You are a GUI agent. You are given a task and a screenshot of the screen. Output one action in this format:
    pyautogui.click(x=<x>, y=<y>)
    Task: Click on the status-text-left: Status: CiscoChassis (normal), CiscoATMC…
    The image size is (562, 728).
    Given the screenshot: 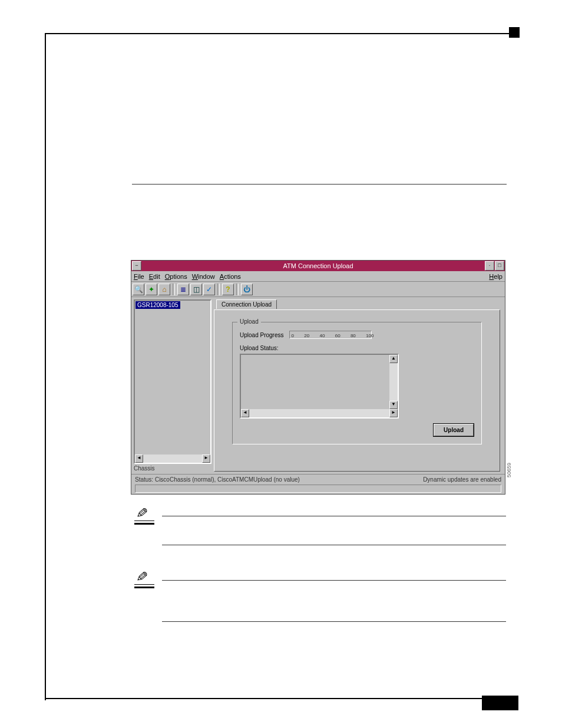 What is the action you would take?
    pyautogui.click(x=217, y=480)
    